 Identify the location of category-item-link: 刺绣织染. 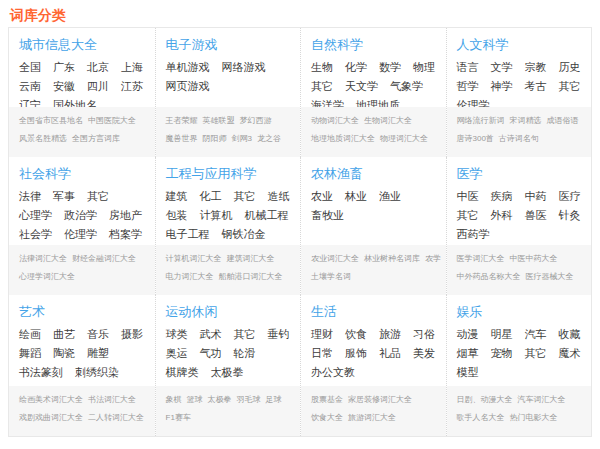
(97, 372).